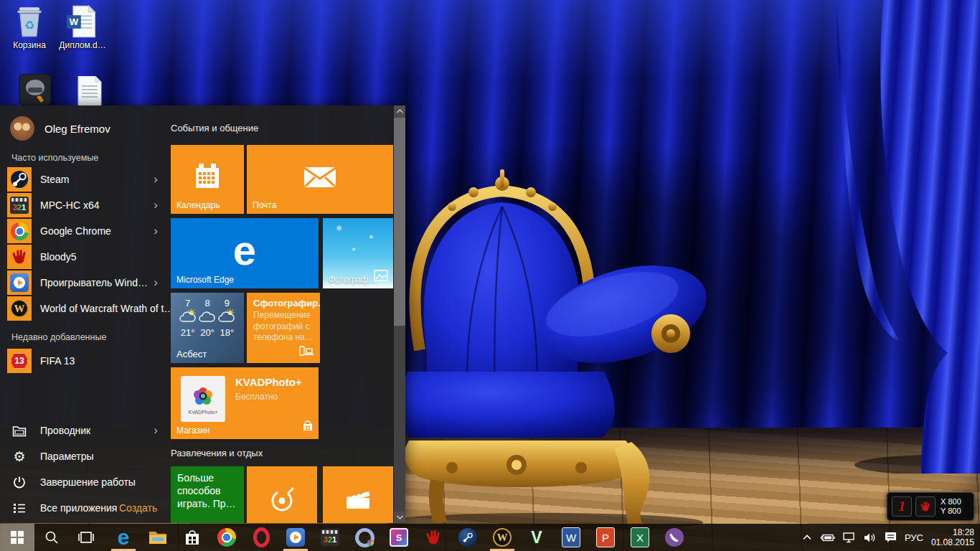  Describe the element at coordinates (902, 507) in the screenshot. I see `bloody-profile-digit: 1` at that location.